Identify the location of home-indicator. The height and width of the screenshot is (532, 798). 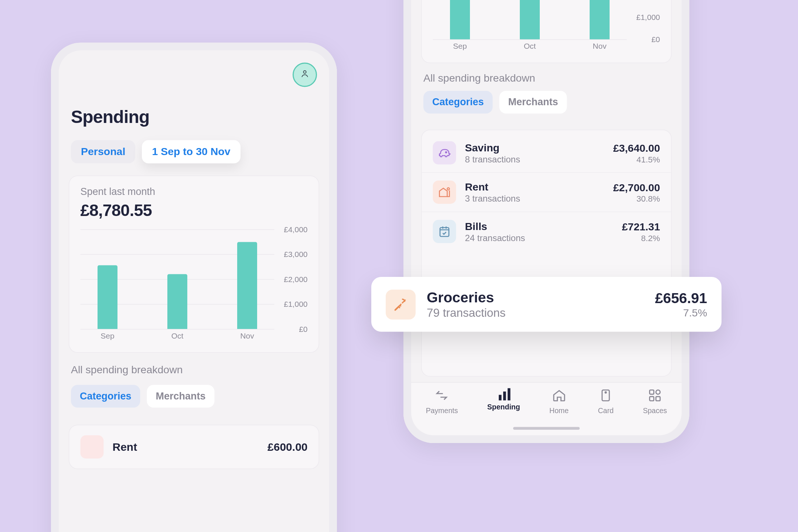
(546, 429).